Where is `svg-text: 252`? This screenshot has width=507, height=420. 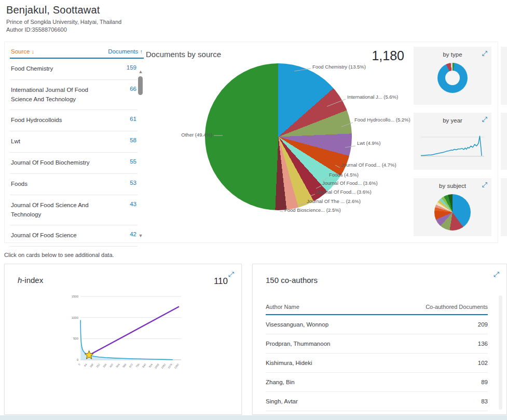
svg-text: 252 is located at coordinates (98, 365).